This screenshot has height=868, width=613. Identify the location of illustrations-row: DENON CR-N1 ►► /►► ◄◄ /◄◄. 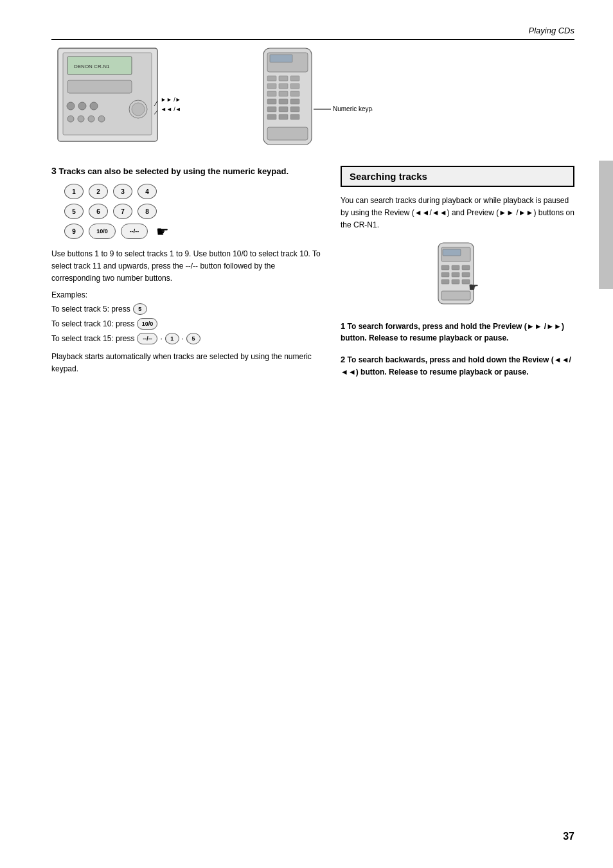
(313, 99).